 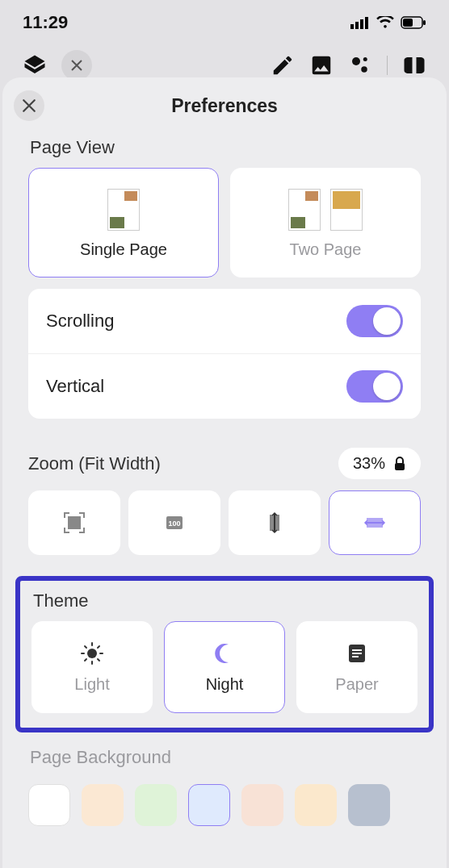 I want to click on layers-icon, so click(x=35, y=65).